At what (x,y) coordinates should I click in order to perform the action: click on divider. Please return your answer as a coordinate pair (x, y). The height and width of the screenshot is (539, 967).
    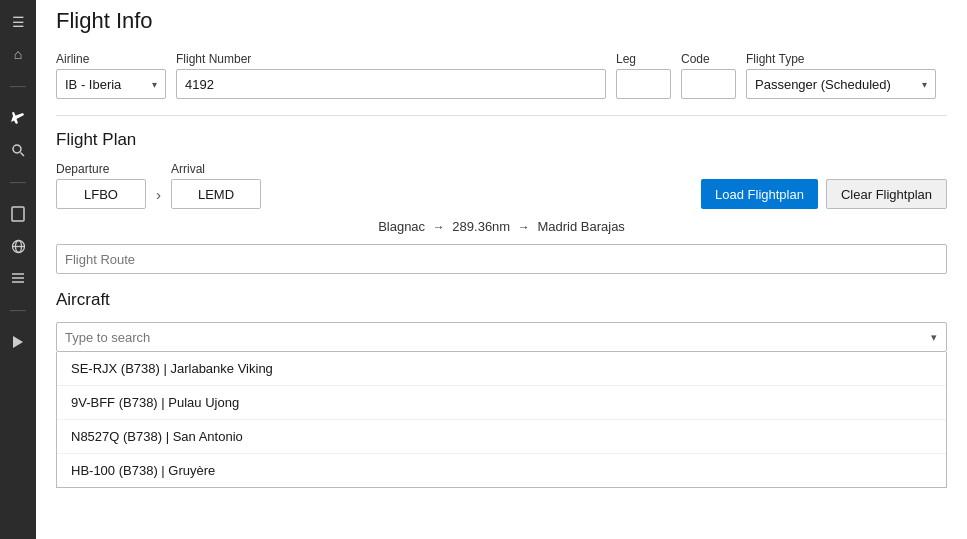
    Looking at the image, I should click on (502, 116).